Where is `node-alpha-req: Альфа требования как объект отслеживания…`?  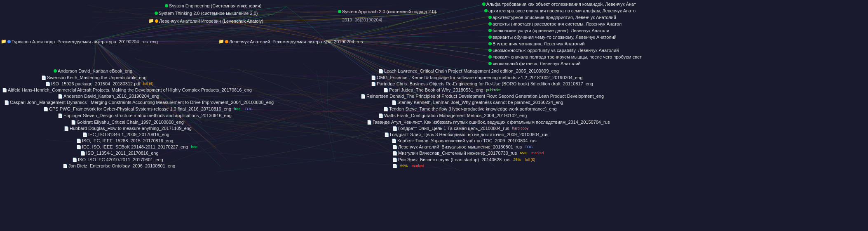 node-alpha-req: Альфа требования как объект отслеживания… is located at coordinates (559, 4).